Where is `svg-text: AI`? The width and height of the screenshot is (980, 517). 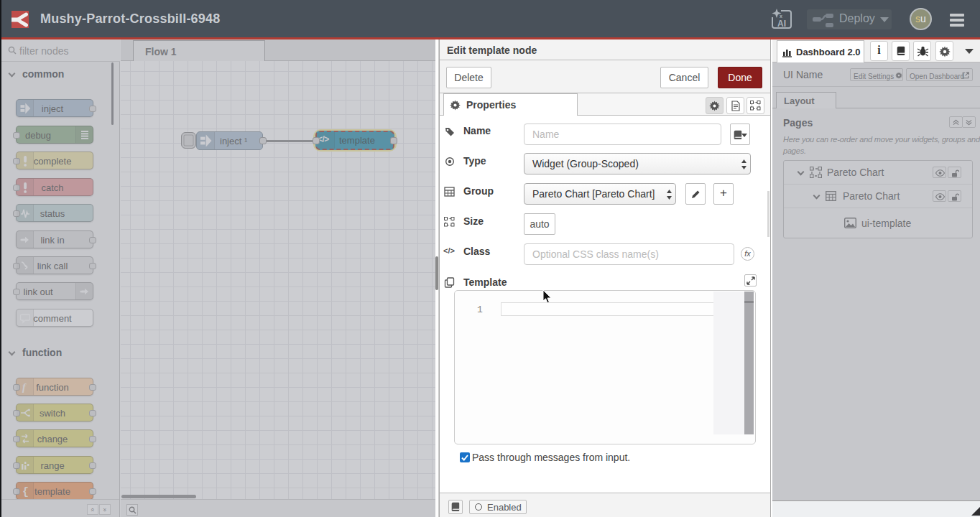
svg-text: AI is located at coordinates (782, 24).